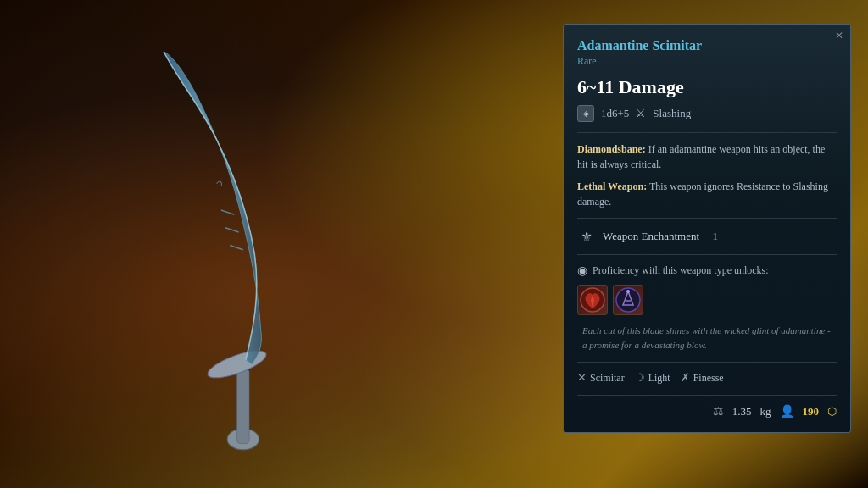 The width and height of the screenshot is (868, 488). Describe the element at coordinates (653, 378) in the screenshot. I see `tag-light: ☽ Light` at that location.